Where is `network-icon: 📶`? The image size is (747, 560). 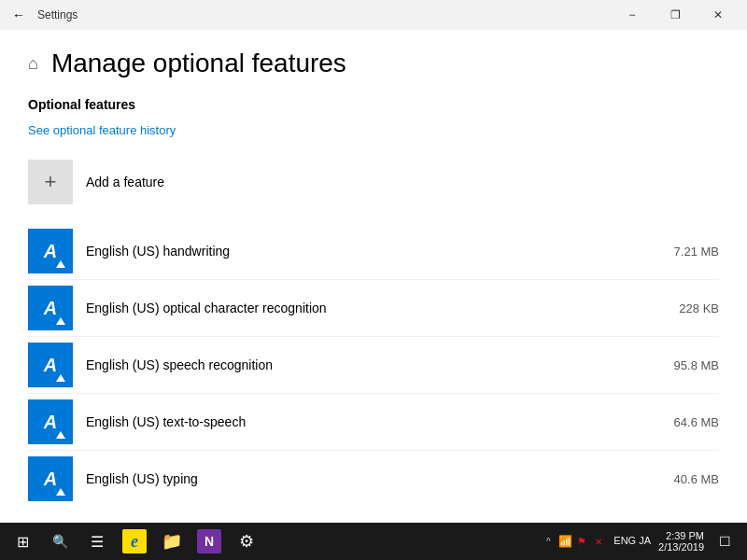
network-icon: 📶 is located at coordinates (565, 541).